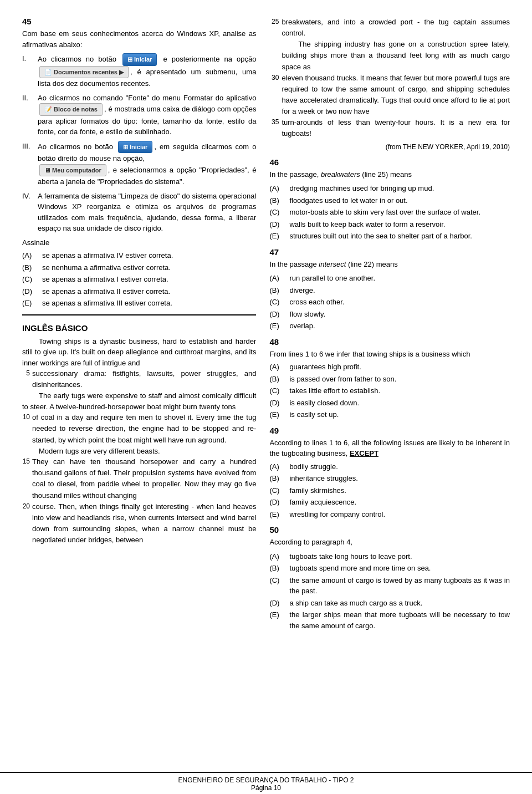 This screenshot has width=532, height=794. What do you see at coordinates (275, 95) in the screenshot?
I see `line-num-30: 30` at bounding box center [275, 95].